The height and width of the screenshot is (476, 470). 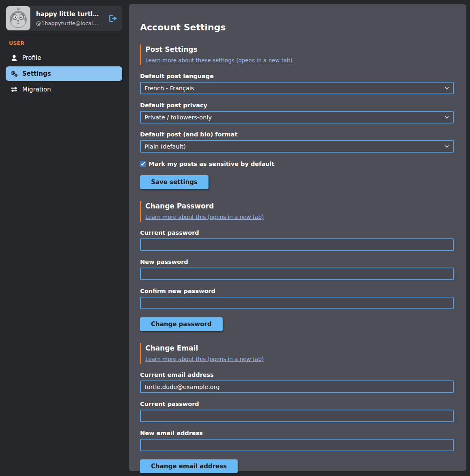 What do you see at coordinates (297, 76) in the screenshot?
I see `default-post-language-label: Default post language` at bounding box center [297, 76].